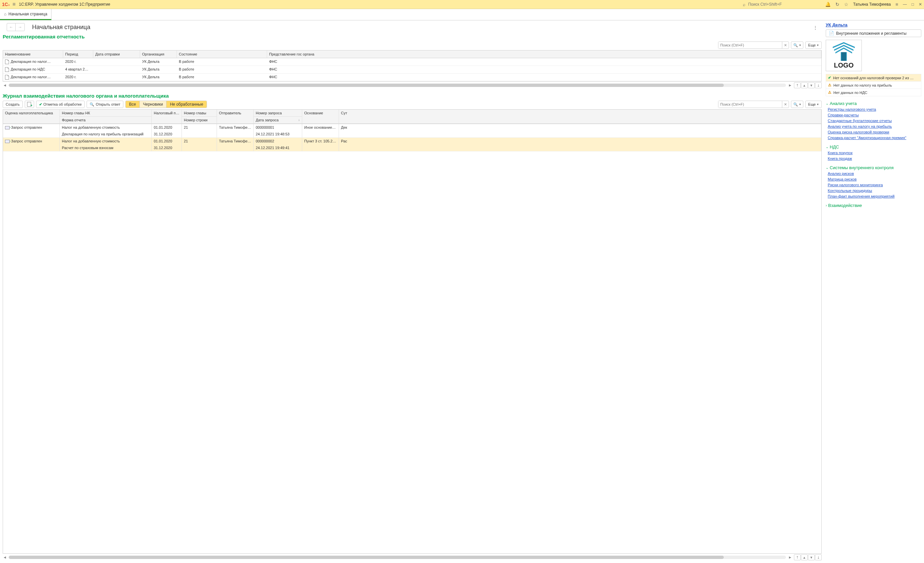  What do you see at coordinates (117, 54) in the screenshot?
I see `col-send-date: Дата отправки` at bounding box center [117, 54].